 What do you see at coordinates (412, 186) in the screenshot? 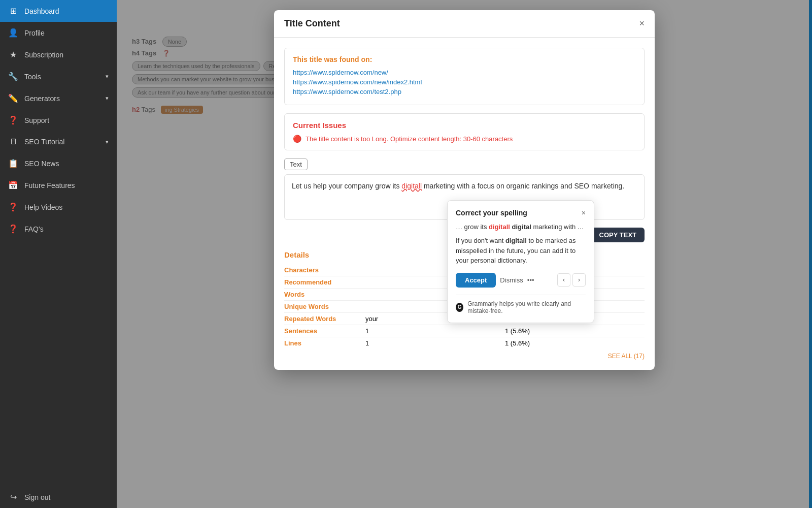
I see `misspelled-word: digitall` at bounding box center [412, 186].